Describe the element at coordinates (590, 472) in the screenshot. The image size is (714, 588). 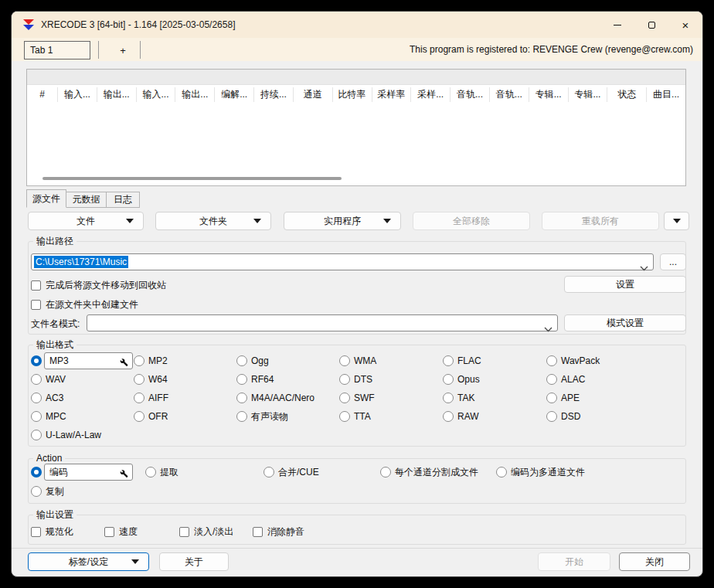
I see `action-option: 编码为多通道文件` at that location.